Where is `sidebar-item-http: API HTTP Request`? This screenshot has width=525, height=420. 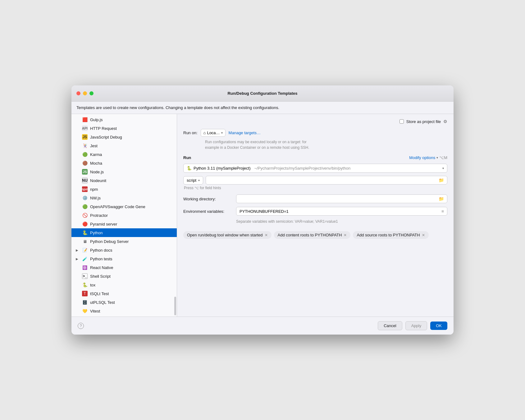 sidebar-item-http: API HTTP Request is located at coordinates (124, 128).